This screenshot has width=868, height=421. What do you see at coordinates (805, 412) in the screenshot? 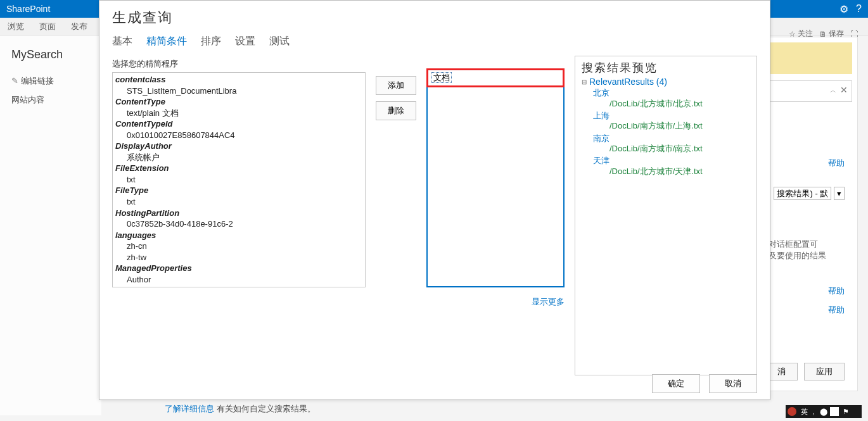
I see `svg-text: 英` at bounding box center [805, 412].